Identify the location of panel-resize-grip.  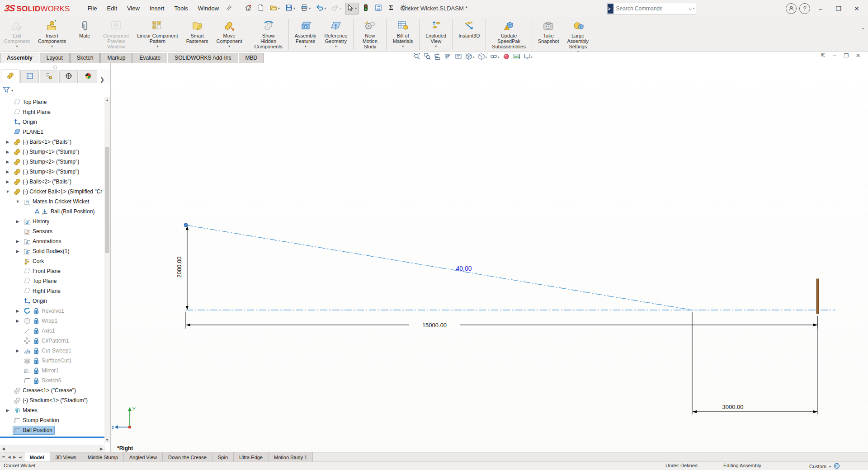
(55, 66).